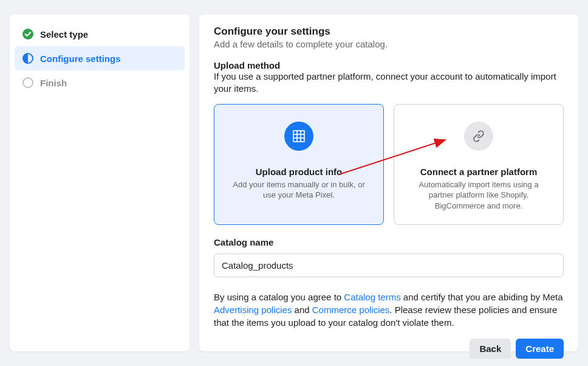 The height and width of the screenshot is (366, 588). Describe the element at coordinates (28, 34) in the screenshot. I see `checkmark-circle-icon` at that location.